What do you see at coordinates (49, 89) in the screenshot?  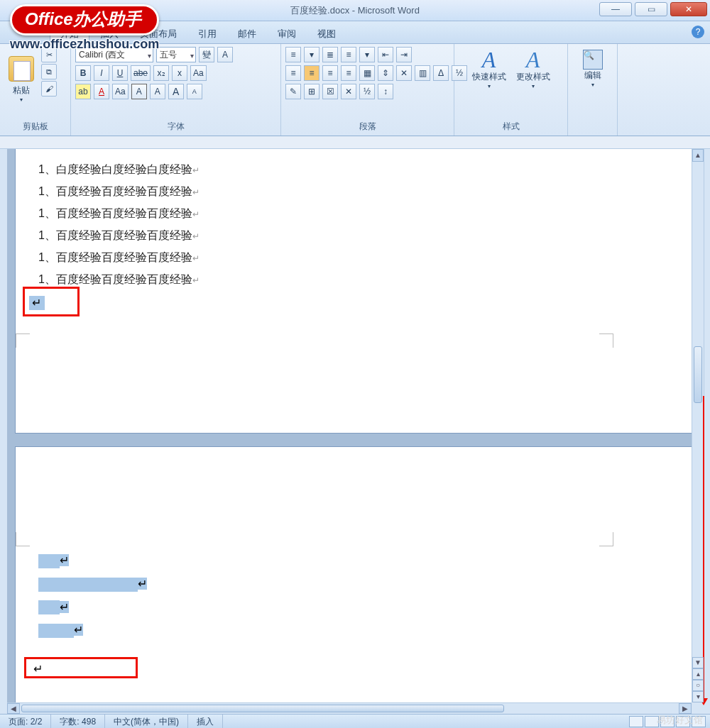 I see `format-painter-button: 🖌` at bounding box center [49, 89].